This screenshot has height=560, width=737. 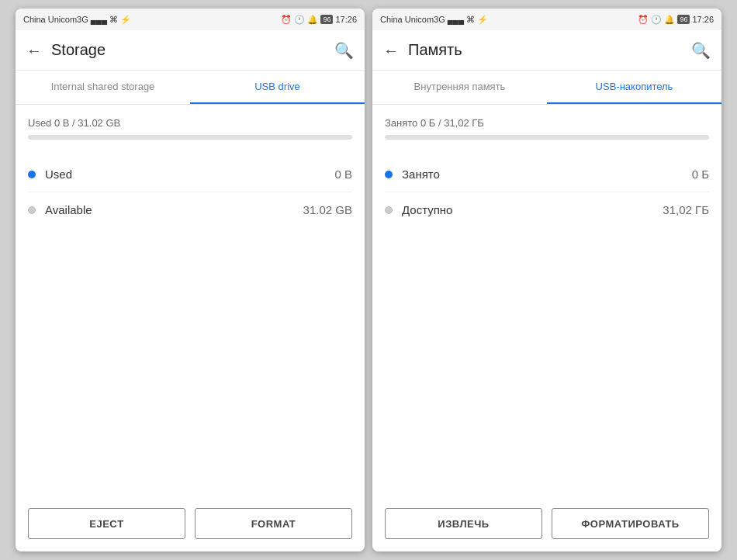 I want to click on top-bar-left: ← Storage 🔍, so click(x=190, y=50).